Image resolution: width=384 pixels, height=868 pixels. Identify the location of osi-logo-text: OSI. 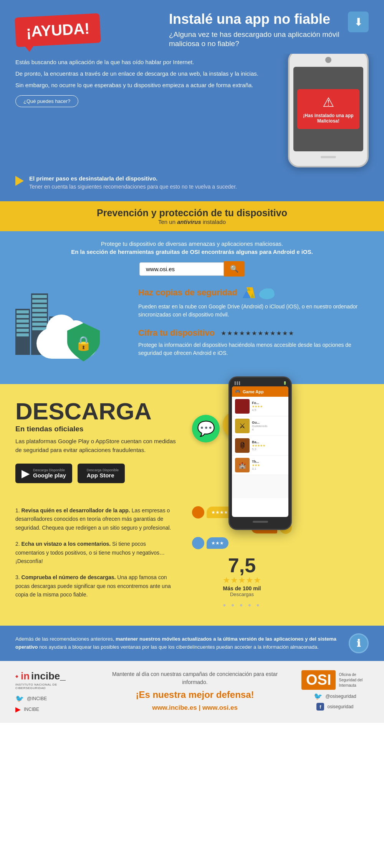
(319, 680).